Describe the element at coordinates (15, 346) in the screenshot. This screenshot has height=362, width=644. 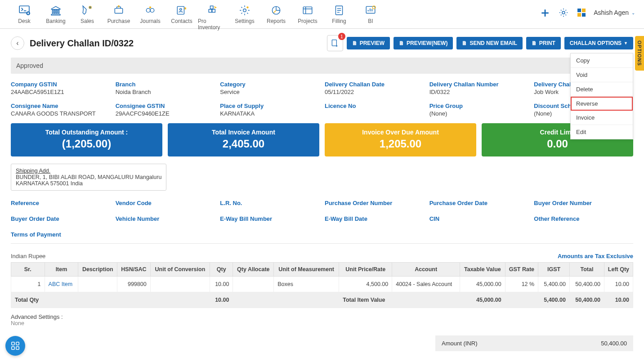
I see `float-apps-button` at that location.